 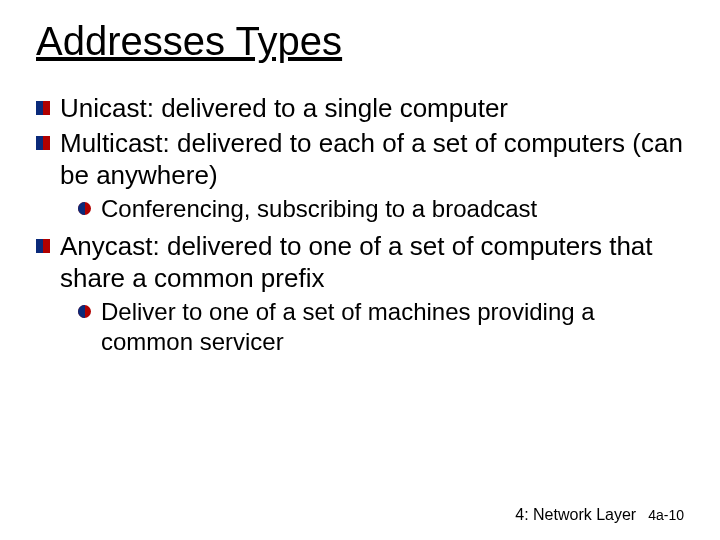 What do you see at coordinates (360, 41) in the screenshot?
I see `slide-title: Addresses Types` at bounding box center [360, 41].